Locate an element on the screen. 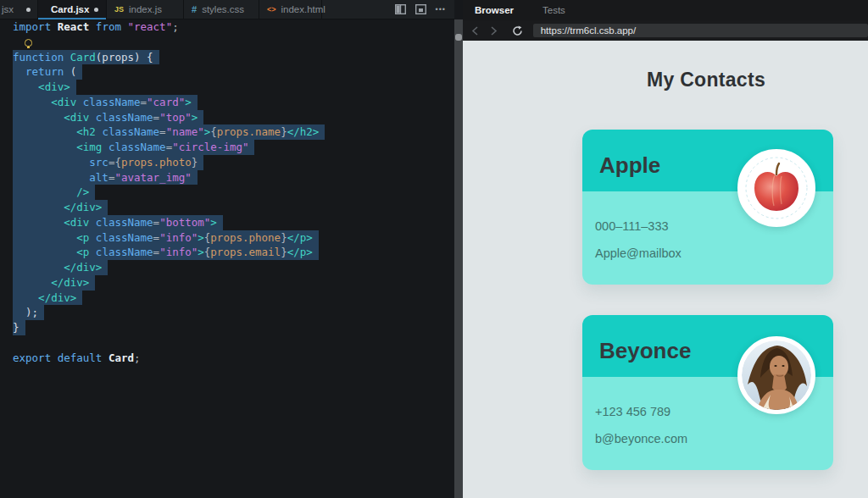 Image resolution: width=868 pixels, height=498 pixels. pane-divider is located at coordinates (459, 259).